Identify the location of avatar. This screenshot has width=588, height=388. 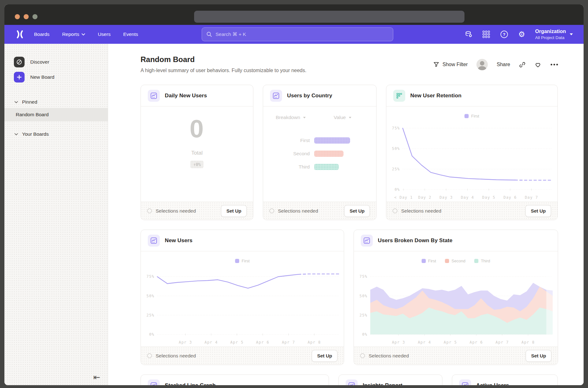
(482, 65).